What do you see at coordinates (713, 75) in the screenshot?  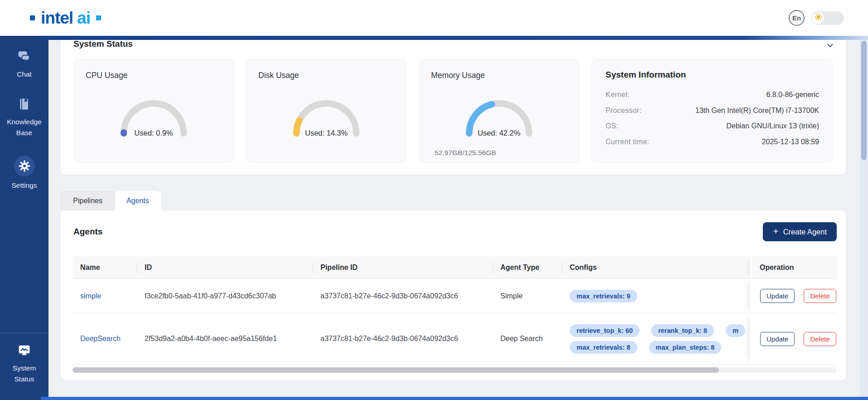 I see `system-information-title: System Information` at bounding box center [713, 75].